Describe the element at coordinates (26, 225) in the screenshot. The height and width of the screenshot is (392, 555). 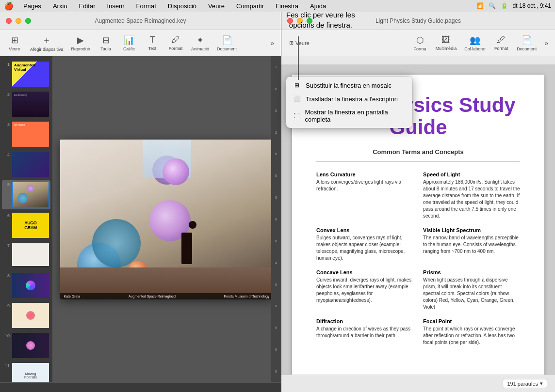
I see `slide-thumb-6: 6 AUGOGRAM` at that location.